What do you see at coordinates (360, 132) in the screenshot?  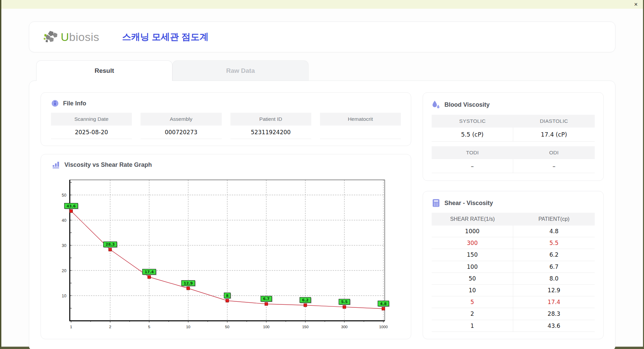 I see `field-hematocrit-value` at bounding box center [360, 132].